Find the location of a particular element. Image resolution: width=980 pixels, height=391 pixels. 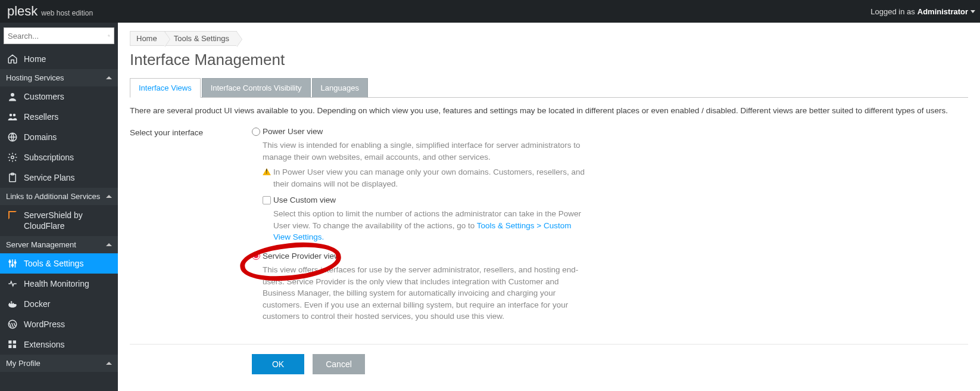

intro-text: There are several product UI views avail… is located at coordinates (549, 111).